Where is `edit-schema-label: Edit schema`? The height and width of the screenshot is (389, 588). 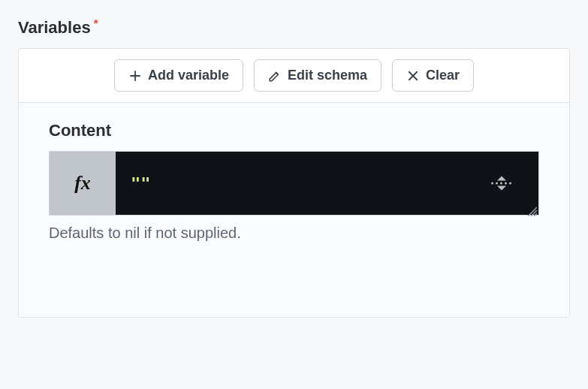 edit-schema-label: Edit schema is located at coordinates (327, 75).